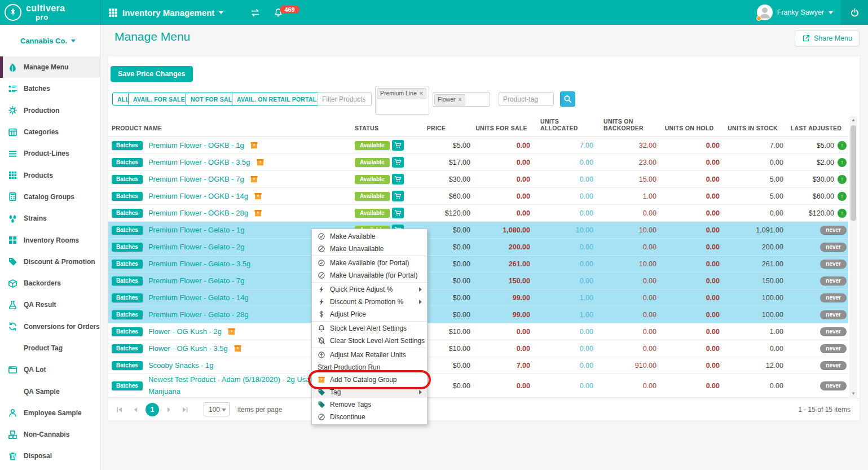 The width and height of the screenshot is (868, 470). Describe the element at coordinates (689, 129) in the screenshot. I see `column-header-units-on-hold: UNITS ON HOLD` at that location.